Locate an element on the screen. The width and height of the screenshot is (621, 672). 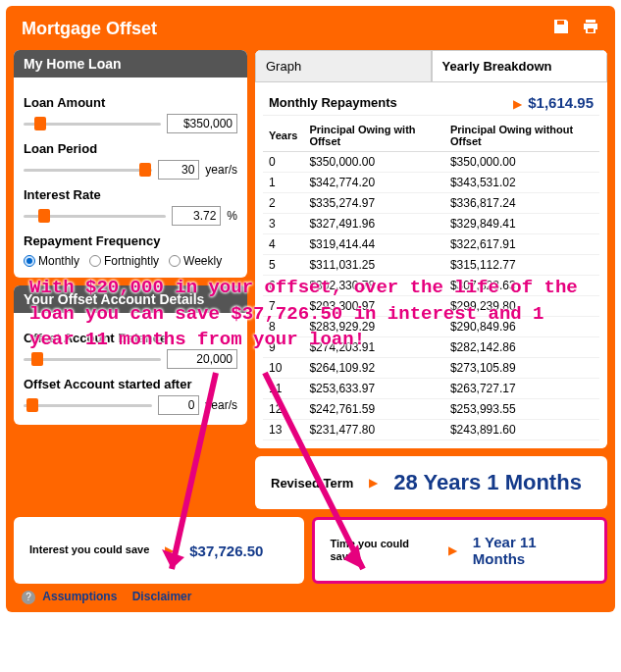
table-row: 4$319,414.44$322,617.91 is located at coordinates (432, 245).